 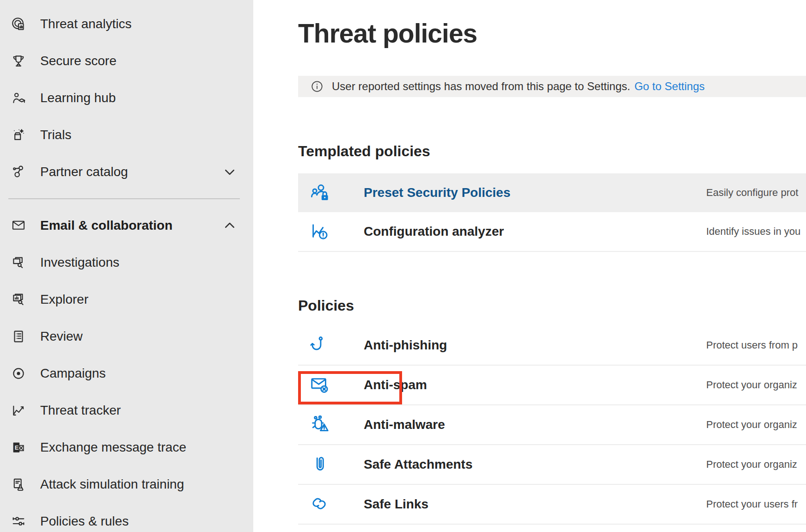 What do you see at coordinates (331, 232) in the screenshot?
I see `configuration-analyzer-icon` at bounding box center [331, 232].